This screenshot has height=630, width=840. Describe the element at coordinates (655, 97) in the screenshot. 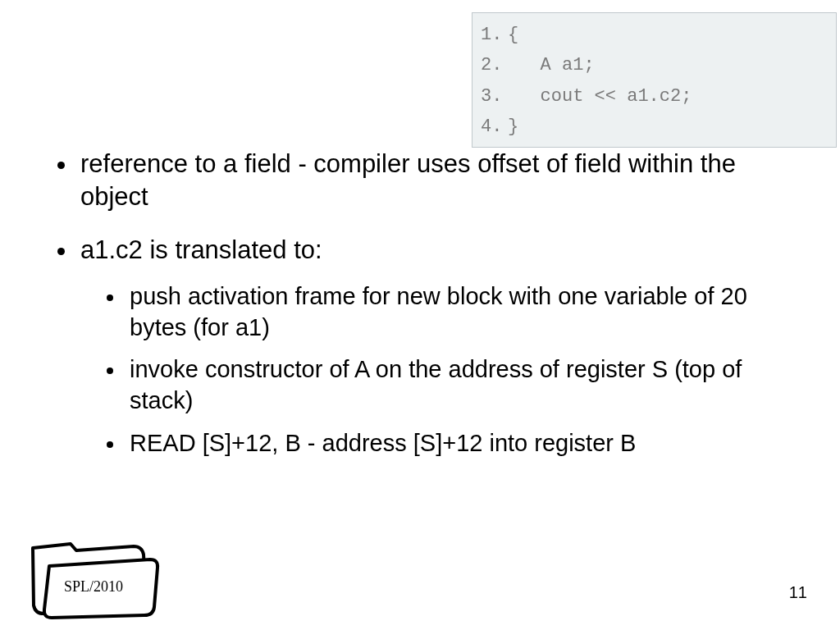

I see `code-line: 3. cout << a1.c2;` at that location.